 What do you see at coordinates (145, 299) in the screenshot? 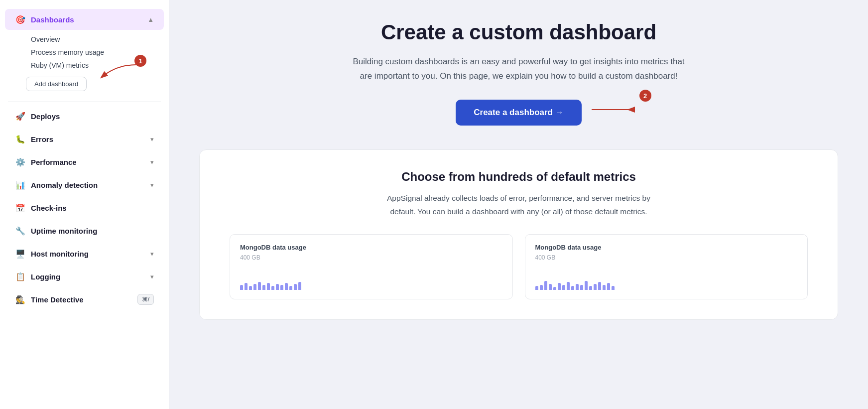
I see `time-detective-shortcut-badge: ⌘/` at bounding box center [145, 299].